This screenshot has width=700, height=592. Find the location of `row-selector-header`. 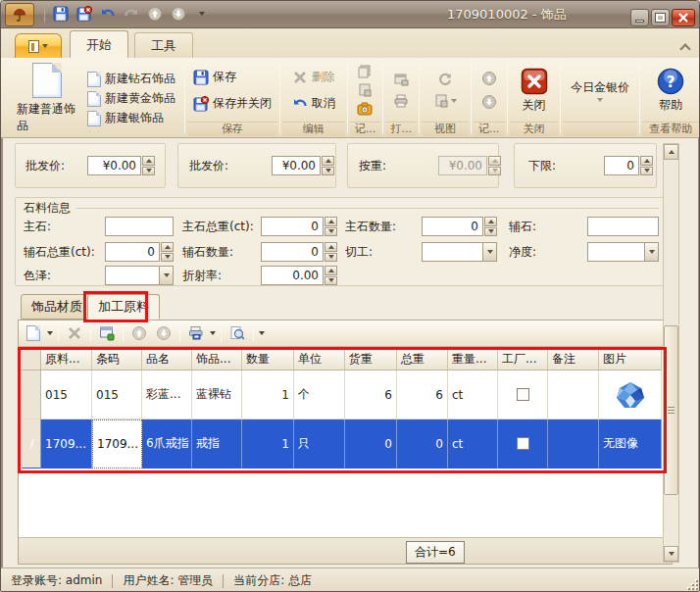

row-selector-header is located at coordinates (31, 360).